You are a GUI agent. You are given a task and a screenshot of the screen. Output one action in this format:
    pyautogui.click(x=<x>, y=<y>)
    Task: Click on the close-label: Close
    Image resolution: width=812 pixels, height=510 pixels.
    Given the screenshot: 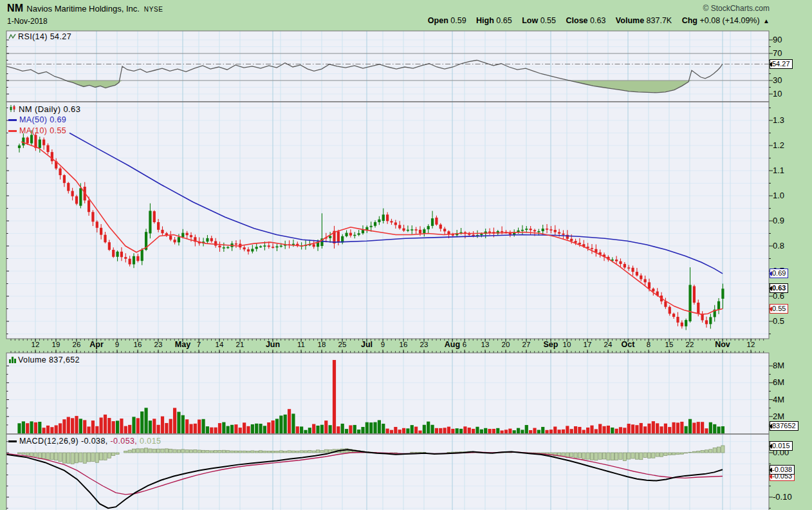 What is the action you would take?
    pyautogui.click(x=577, y=21)
    